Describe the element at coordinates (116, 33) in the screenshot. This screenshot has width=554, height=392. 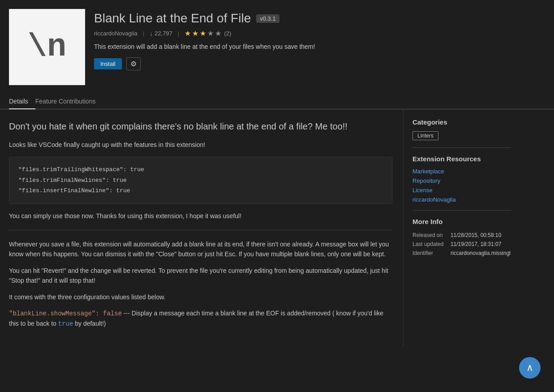
I see `author-name: riccardoNovaglia` at that location.